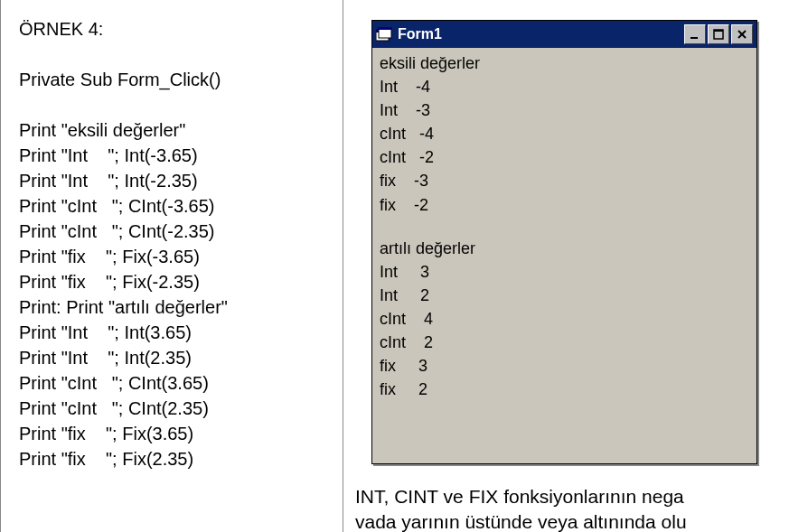  Describe the element at coordinates (176, 383) in the screenshot. I see `code-line: Print "cInt "; CInt(3.65)` at that location.